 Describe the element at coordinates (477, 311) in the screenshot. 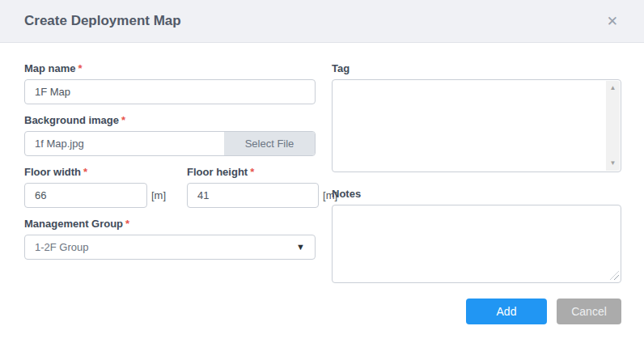

I see `dialog-actions: Add Cancel` at that location.